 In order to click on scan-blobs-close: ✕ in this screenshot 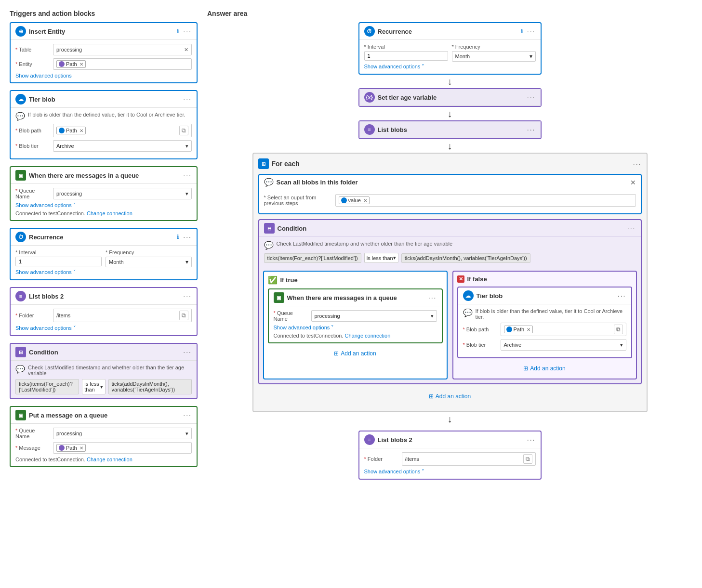, I will do `click(633, 183)`.